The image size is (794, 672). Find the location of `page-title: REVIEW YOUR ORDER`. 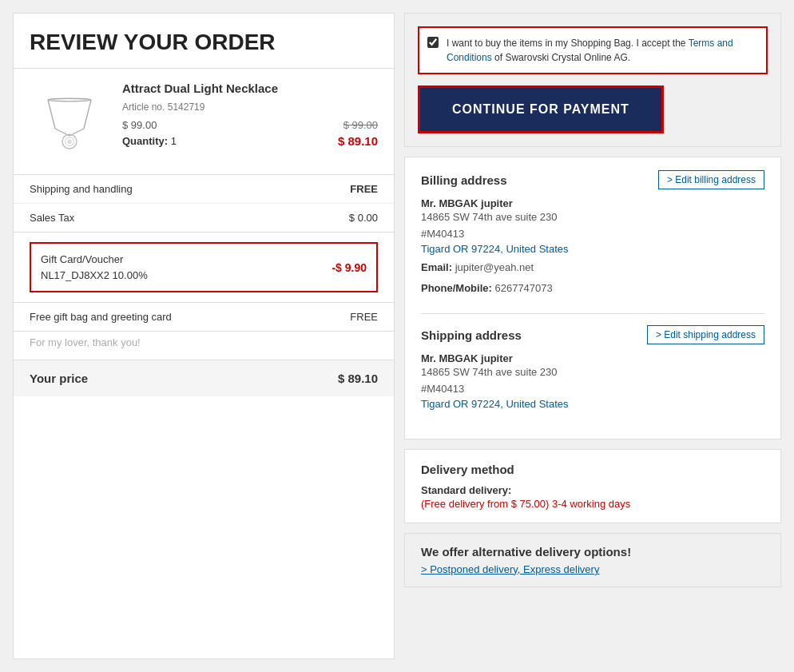

page-title: REVIEW YOUR ORDER is located at coordinates (204, 42).